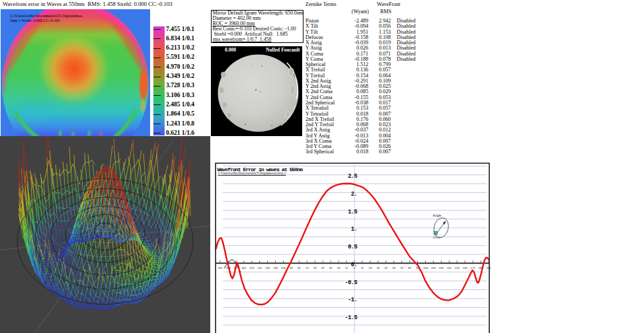 Image resolution: width=644 pixels, height=333 pixels. I want to click on svg-text: Angle, so click(438, 215).